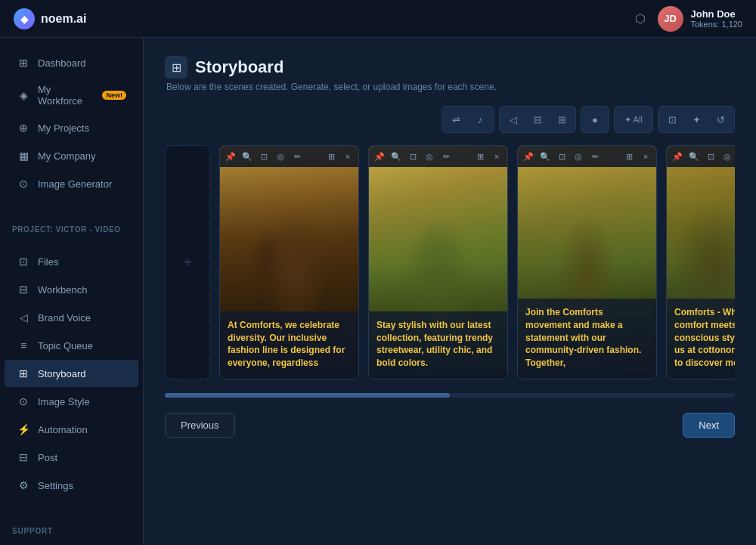 This screenshot has height=545, width=756. I want to click on scroll-thumb, so click(307, 395).